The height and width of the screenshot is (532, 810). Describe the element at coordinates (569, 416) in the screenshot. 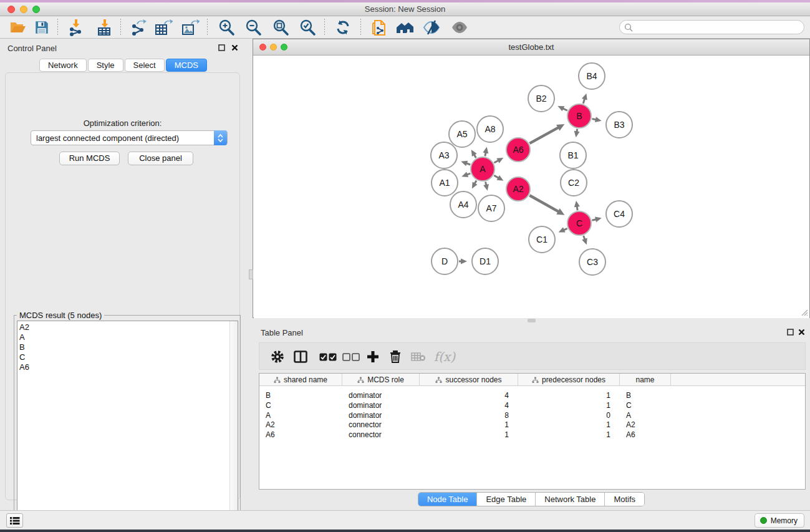

I see `table-cell: 0` at that location.